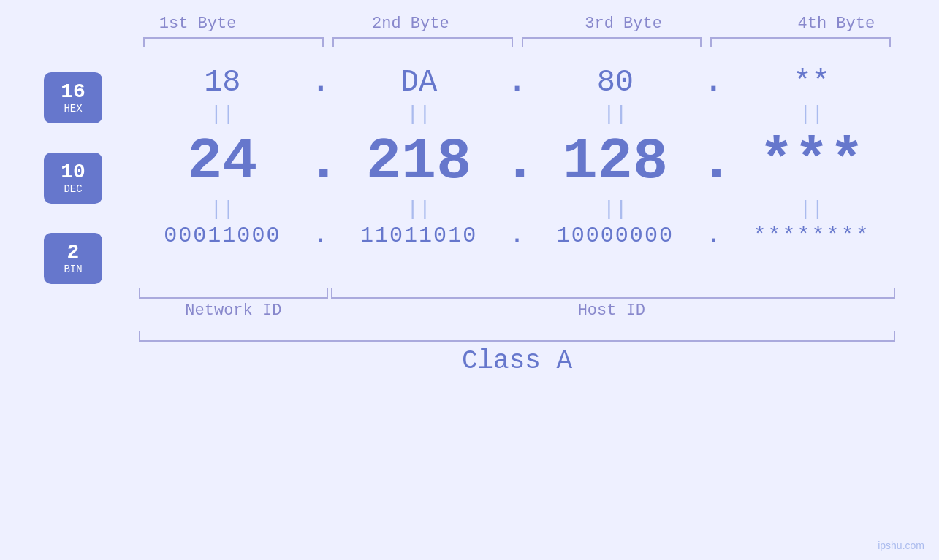 The height and width of the screenshot is (560, 939). I want to click on bin-val-2: 11011010, so click(419, 236).